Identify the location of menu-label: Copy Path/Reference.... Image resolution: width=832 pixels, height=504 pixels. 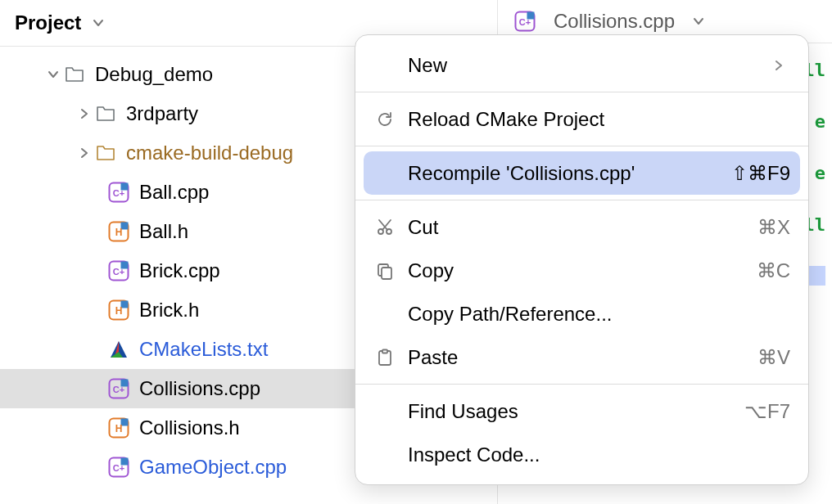
(599, 314).